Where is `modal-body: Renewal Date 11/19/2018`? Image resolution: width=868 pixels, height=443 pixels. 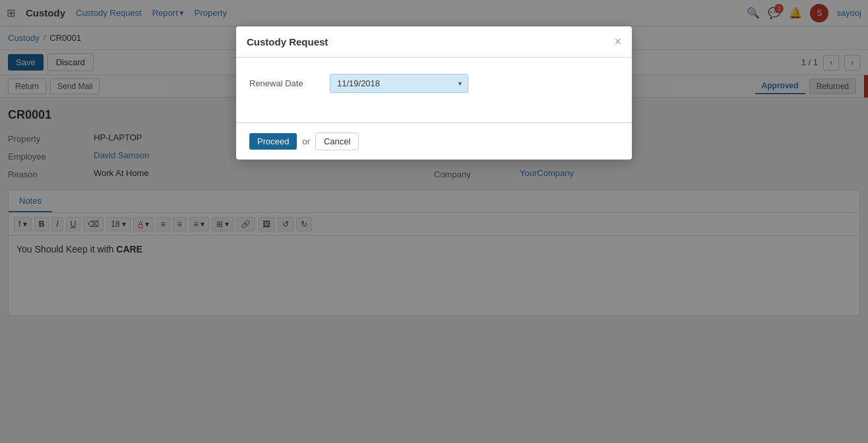
modal-body: Renewal Date 11/19/2018 is located at coordinates (434, 90).